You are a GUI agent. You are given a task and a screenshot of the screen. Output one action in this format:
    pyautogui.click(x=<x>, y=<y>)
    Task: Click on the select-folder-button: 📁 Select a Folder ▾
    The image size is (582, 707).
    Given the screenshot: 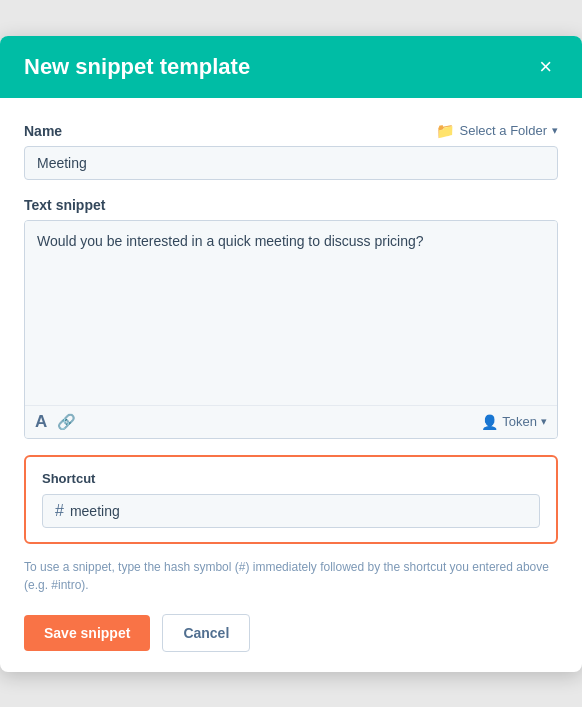 What is the action you would take?
    pyautogui.click(x=497, y=131)
    